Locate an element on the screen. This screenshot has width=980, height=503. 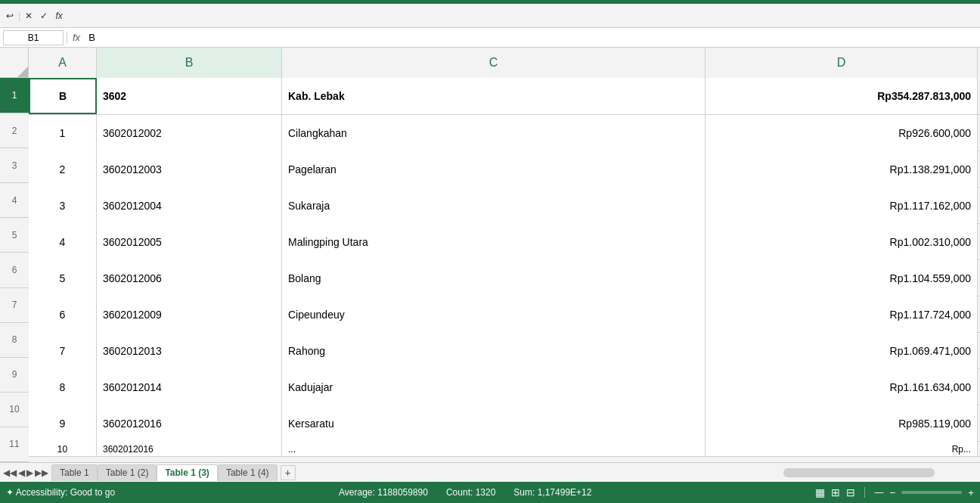
row-header-1: 1 is located at coordinates (14, 95).